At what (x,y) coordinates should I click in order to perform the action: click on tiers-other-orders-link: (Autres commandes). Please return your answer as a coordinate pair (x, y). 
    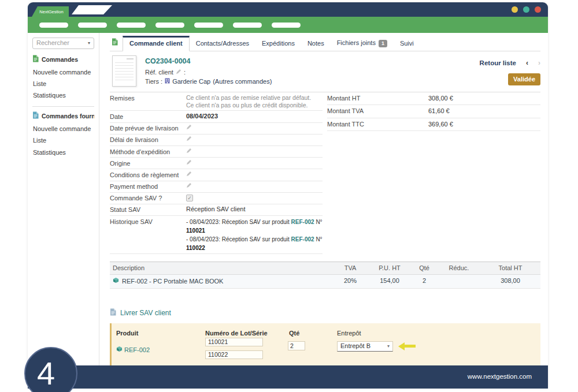
    Looking at the image, I should click on (242, 82).